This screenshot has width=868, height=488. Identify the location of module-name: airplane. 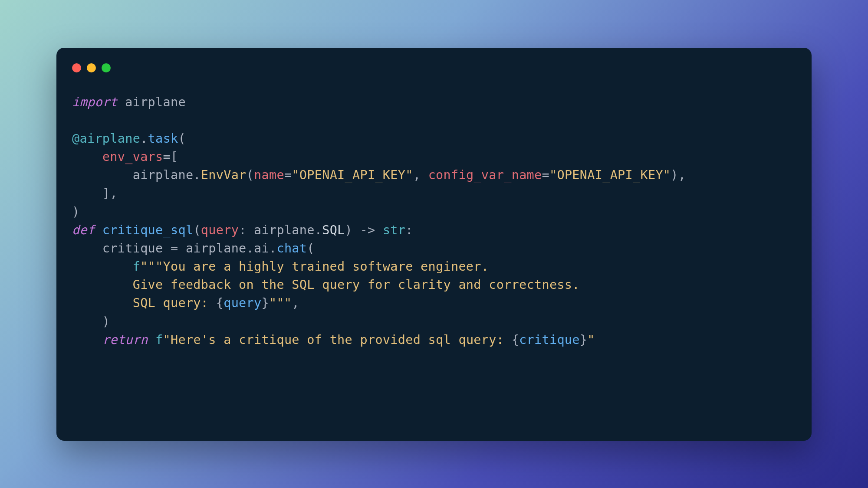
(155, 102).